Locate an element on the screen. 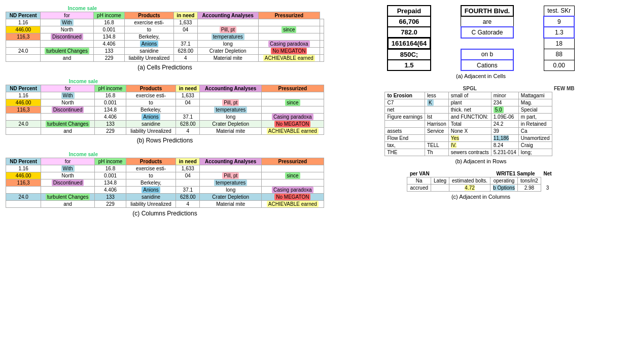 The image size is (632, 364). cell: TELL is located at coordinates (436, 145).